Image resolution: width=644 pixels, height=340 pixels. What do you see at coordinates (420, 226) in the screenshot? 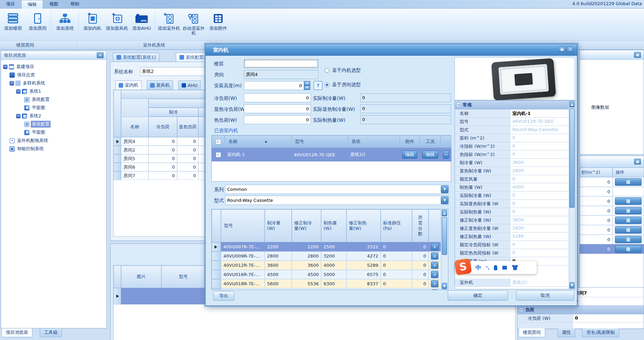
I see `col-count: 所需台数` at bounding box center [420, 226].